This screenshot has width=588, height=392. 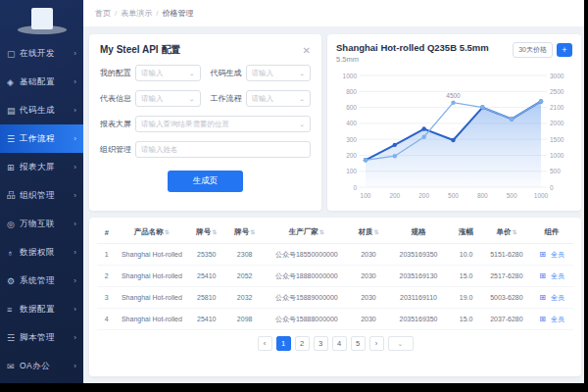 What do you see at coordinates (41, 253) in the screenshot?
I see `sidebar-item-8: ♁ 数据权限 ›` at bounding box center [41, 253].